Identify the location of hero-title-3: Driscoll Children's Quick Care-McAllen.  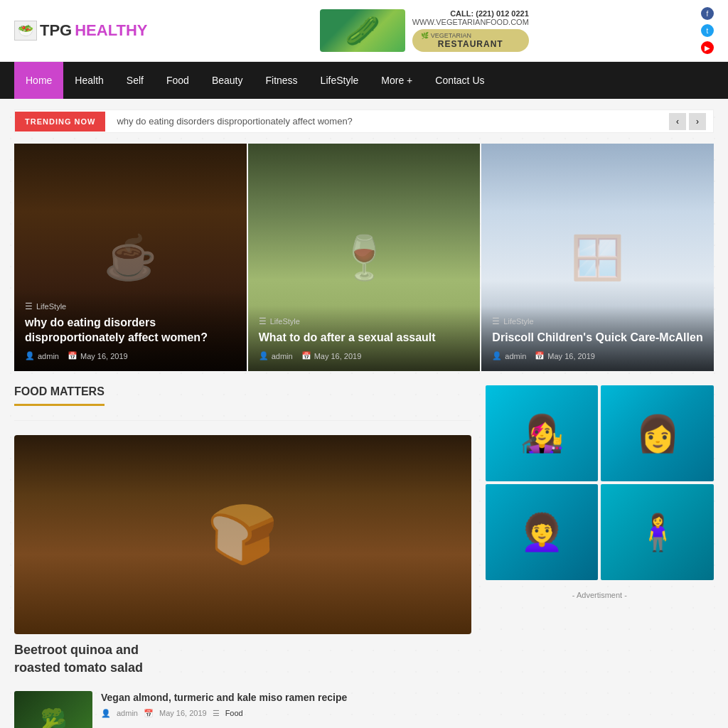
(597, 338).